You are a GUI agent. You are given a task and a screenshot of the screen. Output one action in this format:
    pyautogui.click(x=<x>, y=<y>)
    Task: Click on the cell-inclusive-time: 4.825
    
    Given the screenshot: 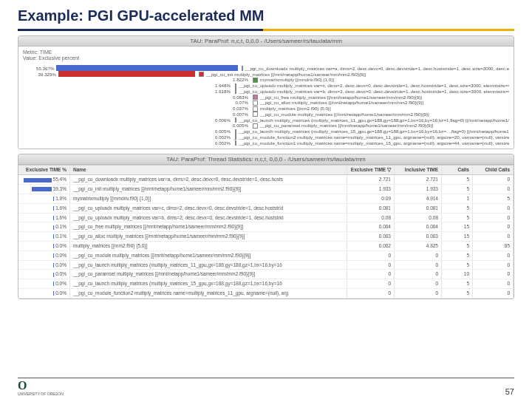 What is the action you would take?
    pyautogui.click(x=418, y=246)
    